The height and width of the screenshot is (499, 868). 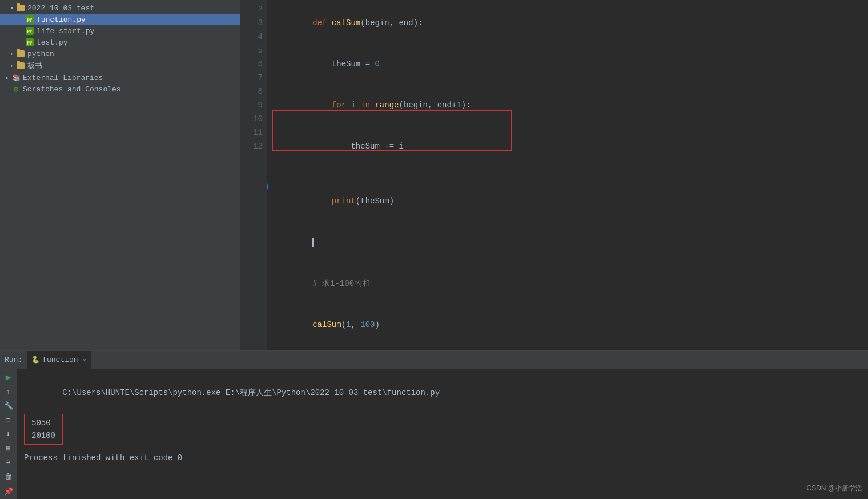 I want to click on run-print-button: 🖨, so click(x=9, y=463).